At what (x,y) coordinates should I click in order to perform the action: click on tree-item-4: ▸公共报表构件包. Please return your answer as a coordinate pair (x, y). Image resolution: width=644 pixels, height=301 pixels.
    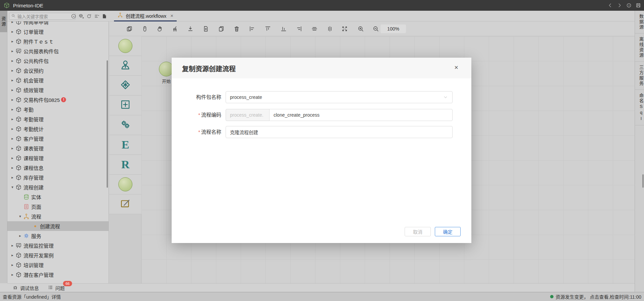
    Looking at the image, I should click on (58, 51).